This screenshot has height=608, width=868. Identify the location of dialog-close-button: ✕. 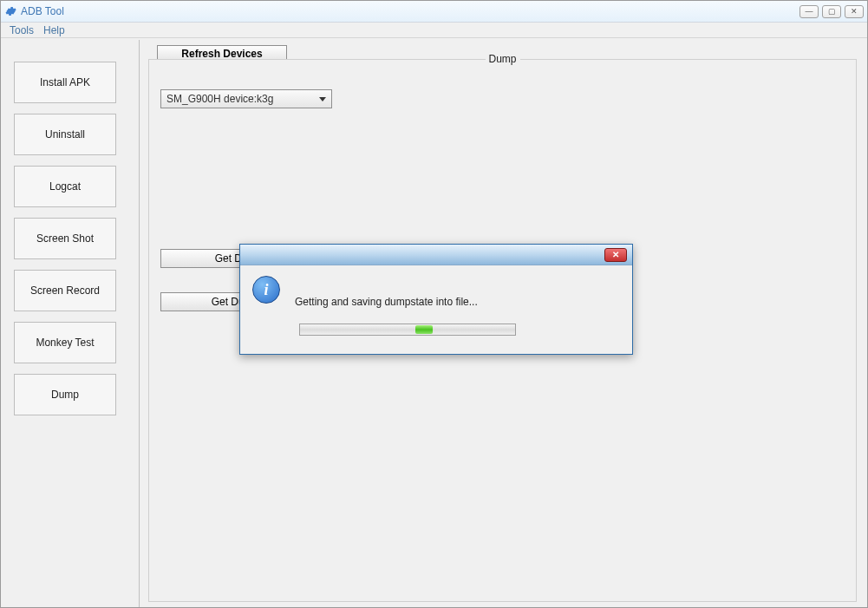
(616, 255).